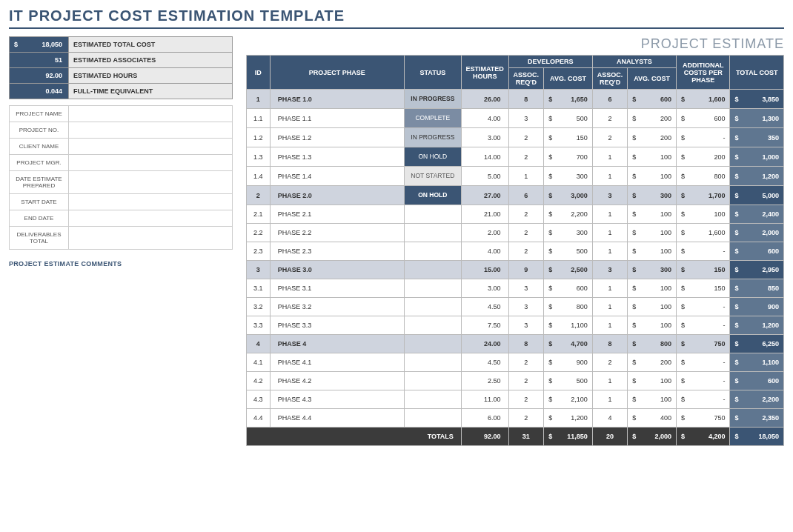  I want to click on cell-phase: PHASE 2.3, so click(336, 252).